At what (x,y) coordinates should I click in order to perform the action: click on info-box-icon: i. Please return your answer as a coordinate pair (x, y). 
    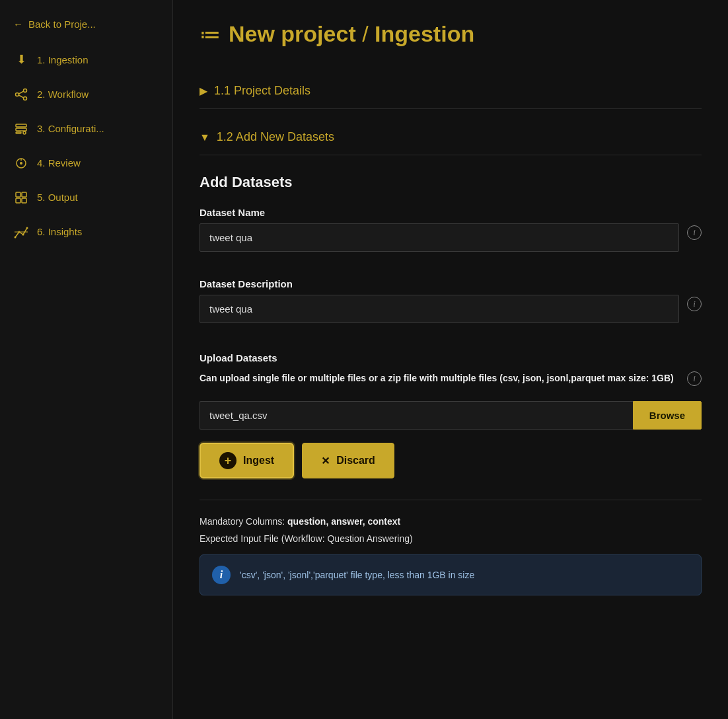
    Looking at the image, I should click on (221, 575).